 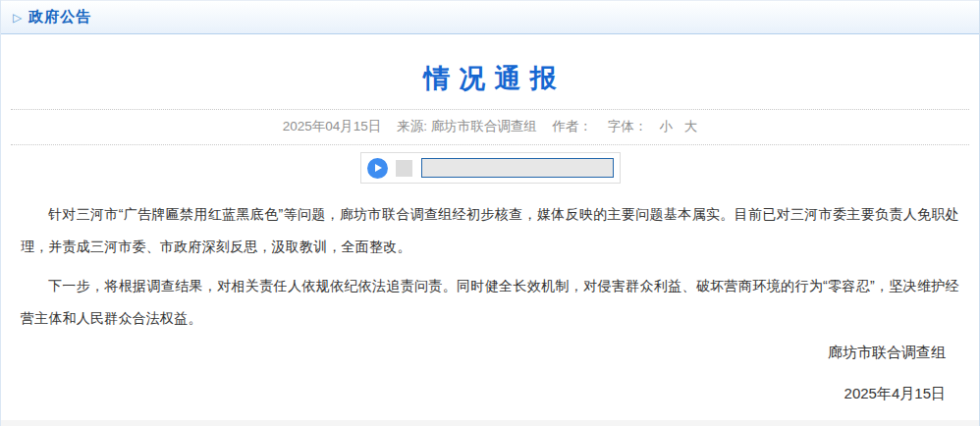 I want to click on source-label: 来源: 廊坊市联合调查组, so click(x=467, y=126).